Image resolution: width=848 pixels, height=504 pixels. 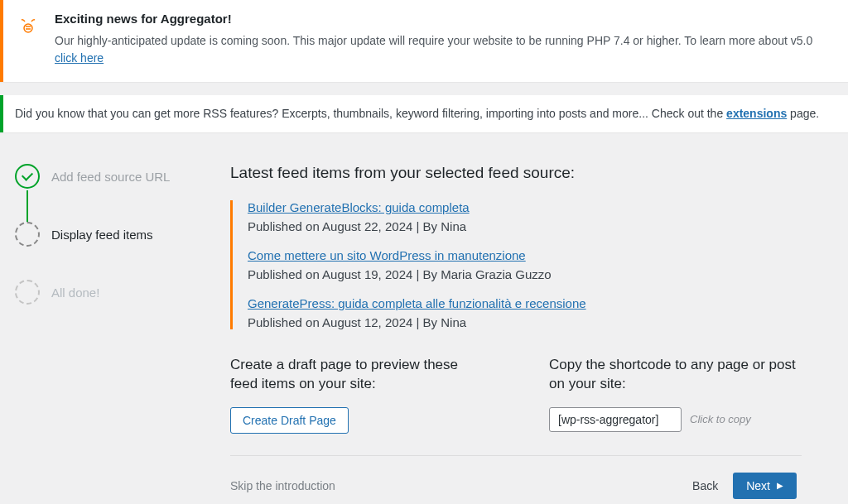 I want to click on shortcode-heading: Copy the shortcode to any page or post o…, so click(x=676, y=375).